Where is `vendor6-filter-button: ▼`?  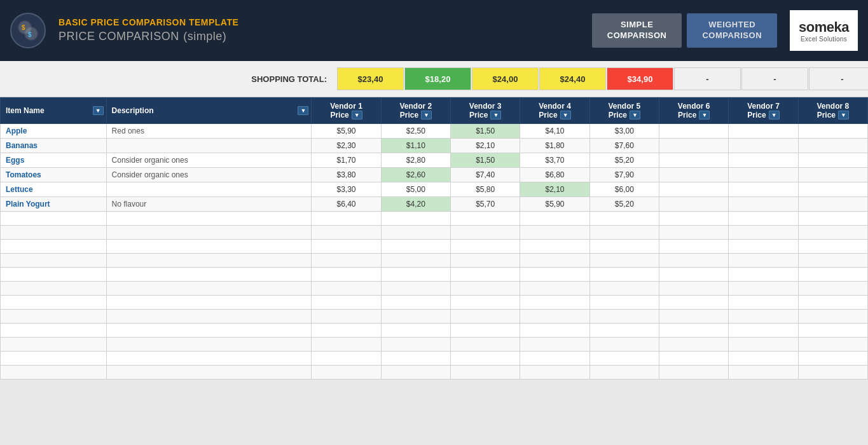
vendor6-filter-button: ▼ is located at coordinates (705, 115).